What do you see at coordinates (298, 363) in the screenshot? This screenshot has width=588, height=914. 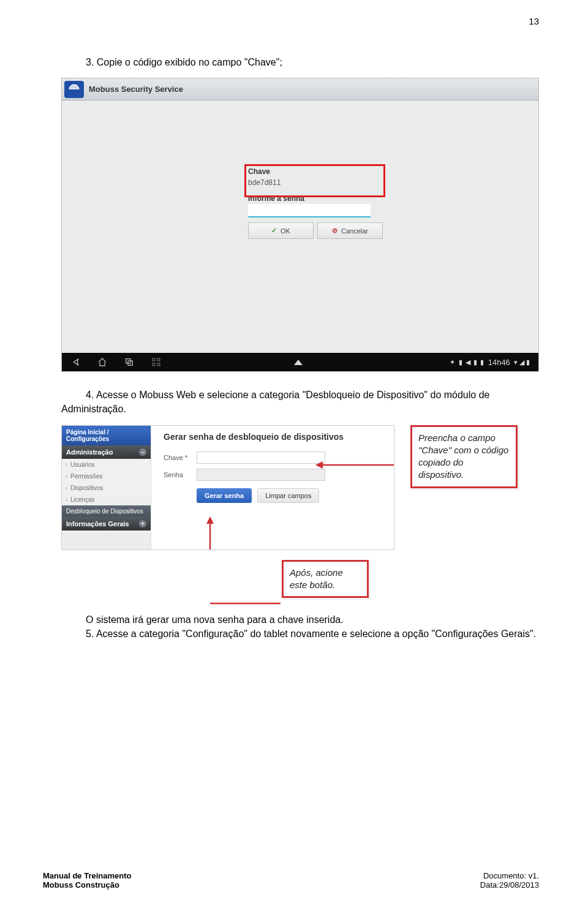 I see `expand-icon` at bounding box center [298, 363].